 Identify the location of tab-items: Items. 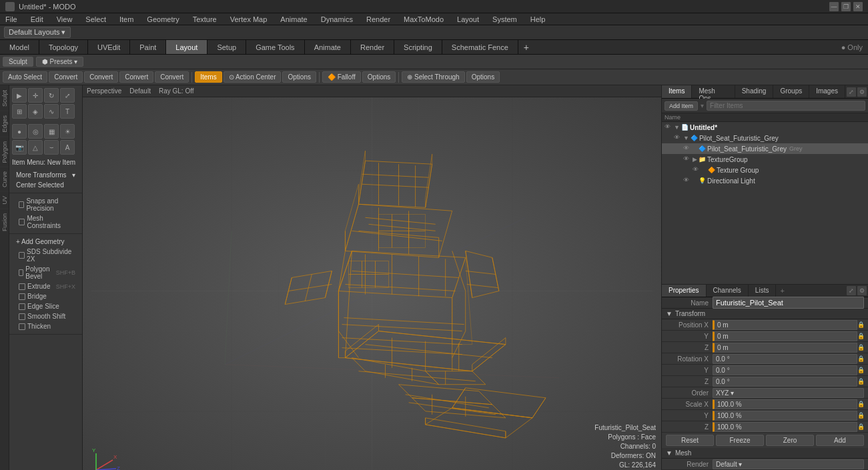
(677, 92).